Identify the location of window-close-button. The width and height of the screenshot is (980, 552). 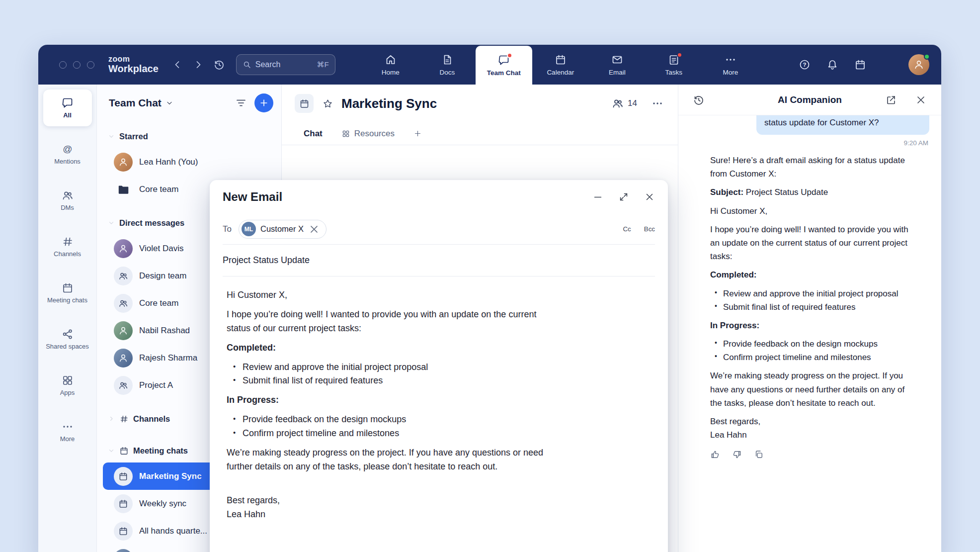
(63, 65).